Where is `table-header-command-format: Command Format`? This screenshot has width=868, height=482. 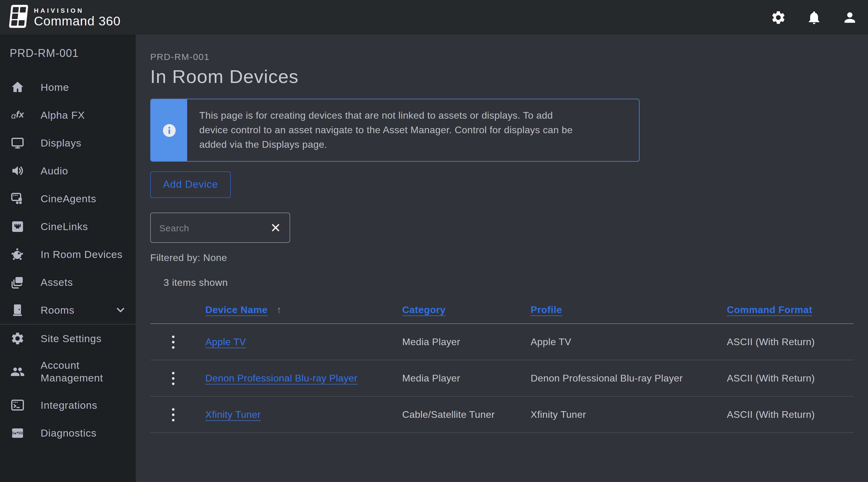 table-header-command-format: Command Format is located at coordinates (790, 310).